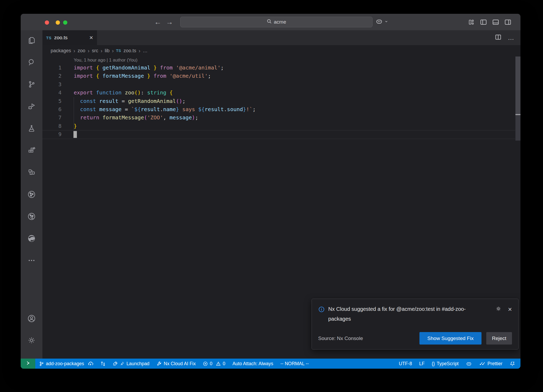 This screenshot has height=392, width=543. What do you see at coordinates (32, 107) in the screenshot?
I see `run-debug-icon` at bounding box center [32, 107].